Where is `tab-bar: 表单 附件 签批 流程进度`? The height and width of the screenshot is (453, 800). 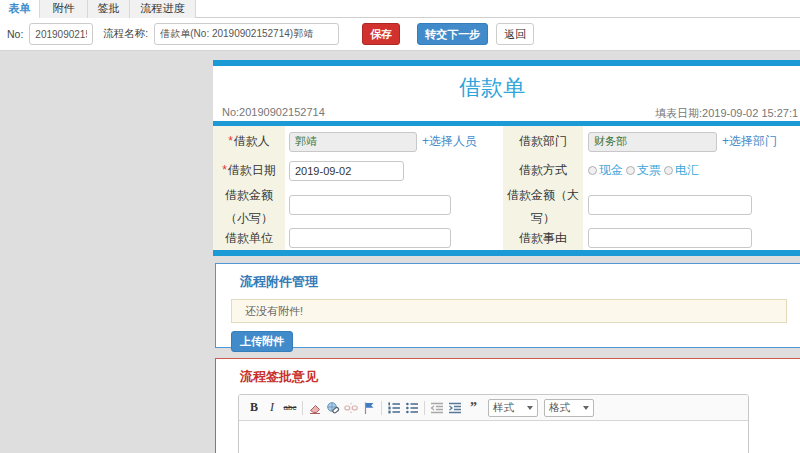
tab-bar: 表单 附件 签批 流程进度 is located at coordinates (400, 9).